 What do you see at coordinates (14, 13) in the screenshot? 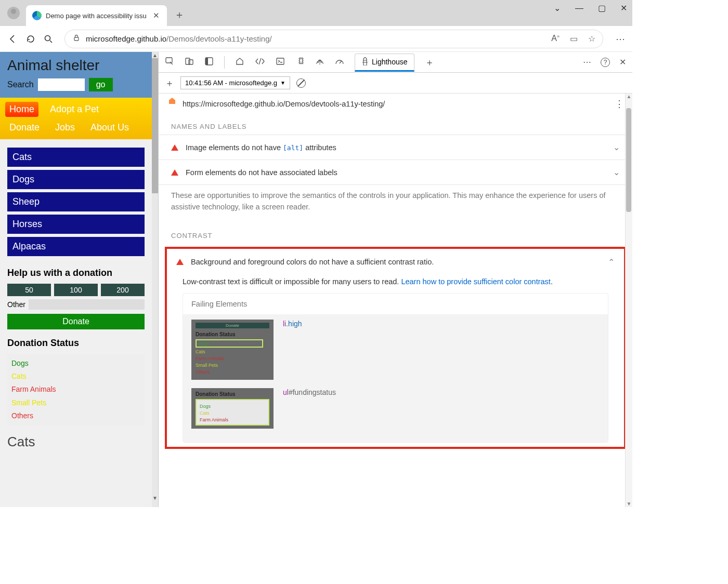
I see `profile-icon` at bounding box center [14, 13].